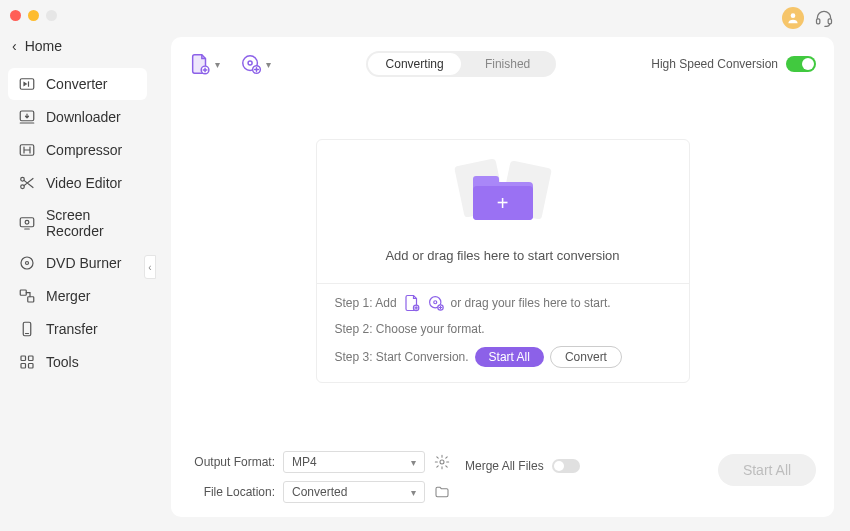 This screenshot has width=850, height=531. Describe the element at coordinates (78, 183) in the screenshot. I see `sidebar-item-video-editor: Video Editor` at that location.